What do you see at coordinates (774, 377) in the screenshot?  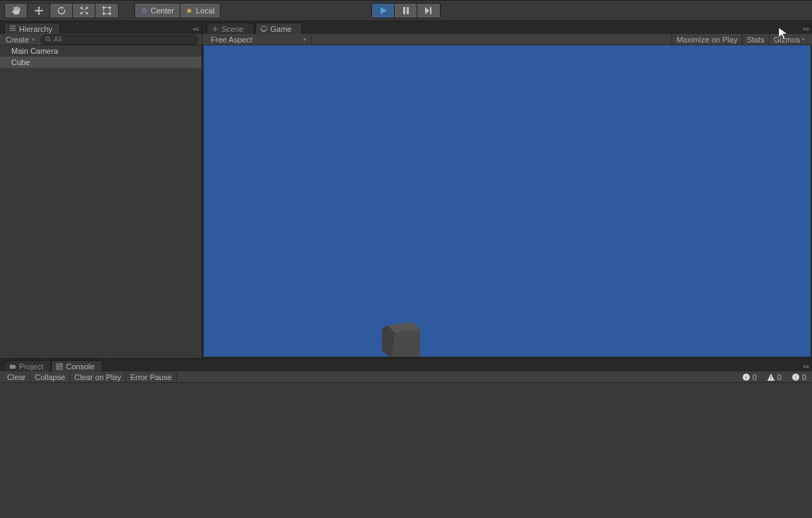 I see `console-counts: i 0 ! 0 ! 0` at bounding box center [774, 377].